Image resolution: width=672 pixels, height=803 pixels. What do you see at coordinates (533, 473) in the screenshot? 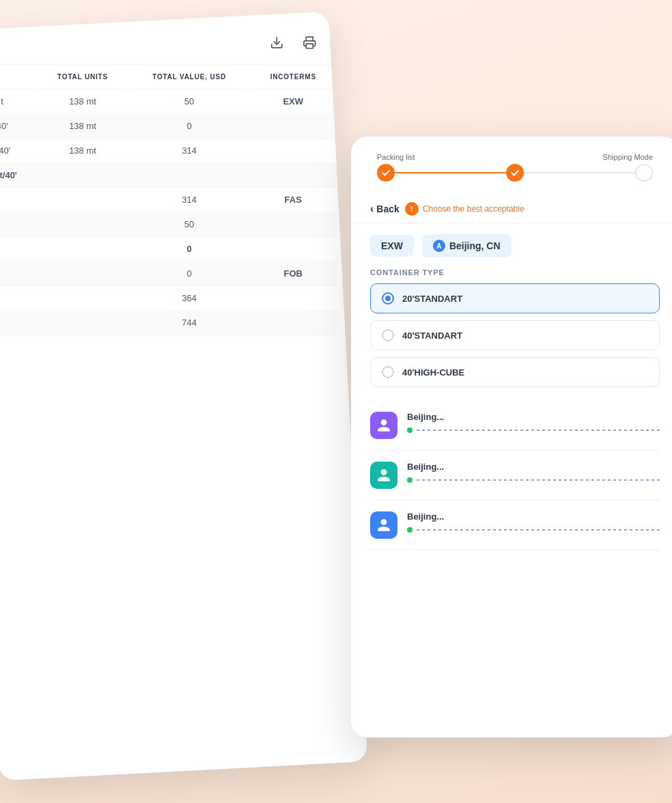
I see `carrier-info-2: Beijing...` at bounding box center [533, 473].